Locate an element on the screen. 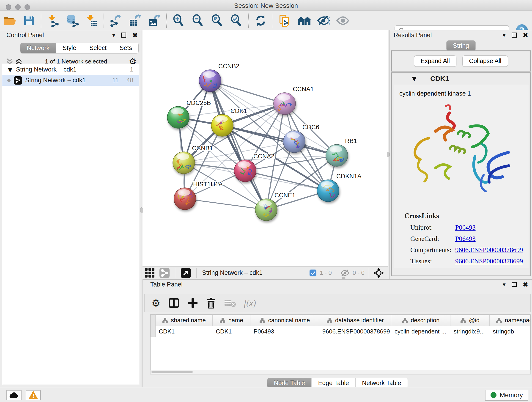 This screenshot has height=402, width=532. table-cell: stringdb:9... is located at coordinates (470, 332).